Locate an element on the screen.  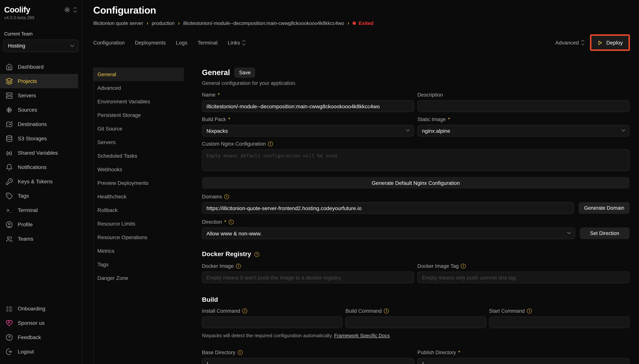
sidebar-item-label: Servers is located at coordinates (27, 96).